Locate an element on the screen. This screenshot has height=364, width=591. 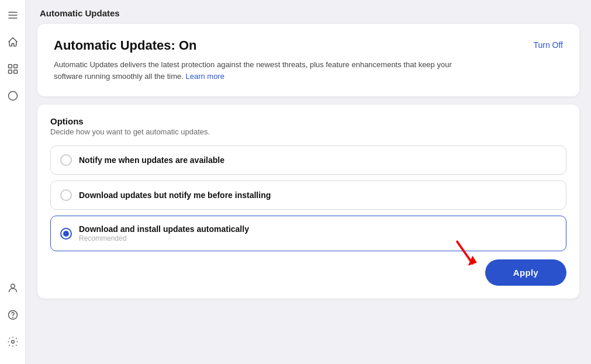
option-notify-label: Notify me when updates are available is located at coordinates (152, 160).